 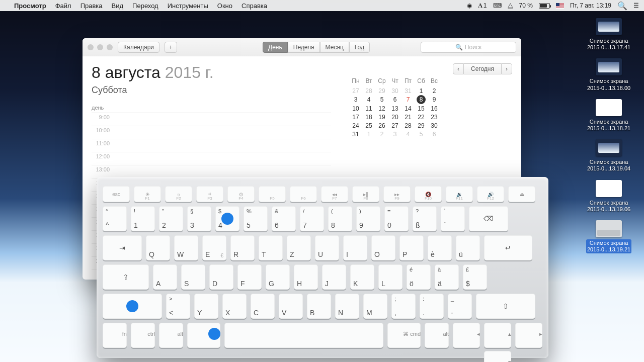 I want to click on key-é: éö, so click(x=419, y=277).